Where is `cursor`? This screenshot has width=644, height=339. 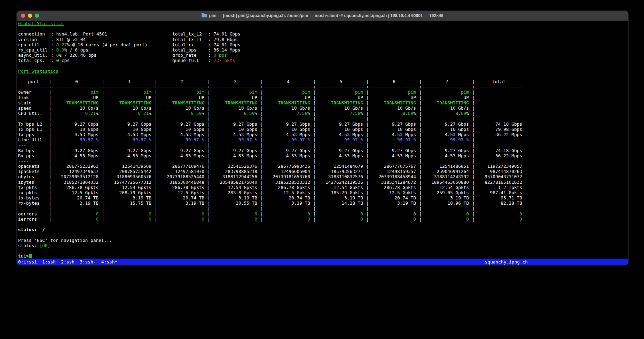
cursor is located at coordinates (30, 256).